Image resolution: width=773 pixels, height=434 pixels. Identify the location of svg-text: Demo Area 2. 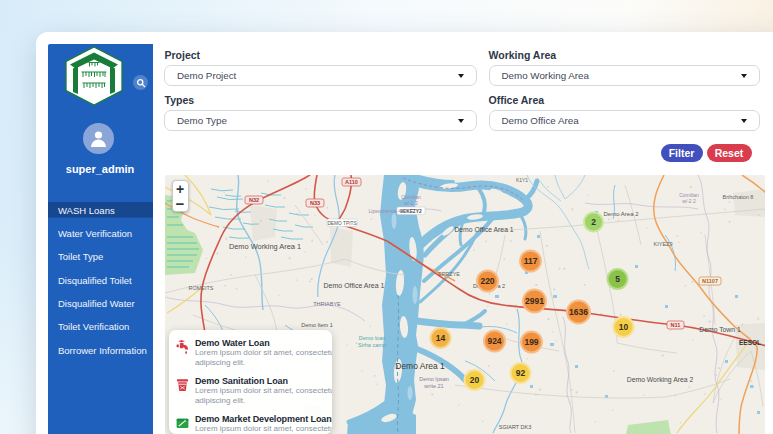
(621, 214).